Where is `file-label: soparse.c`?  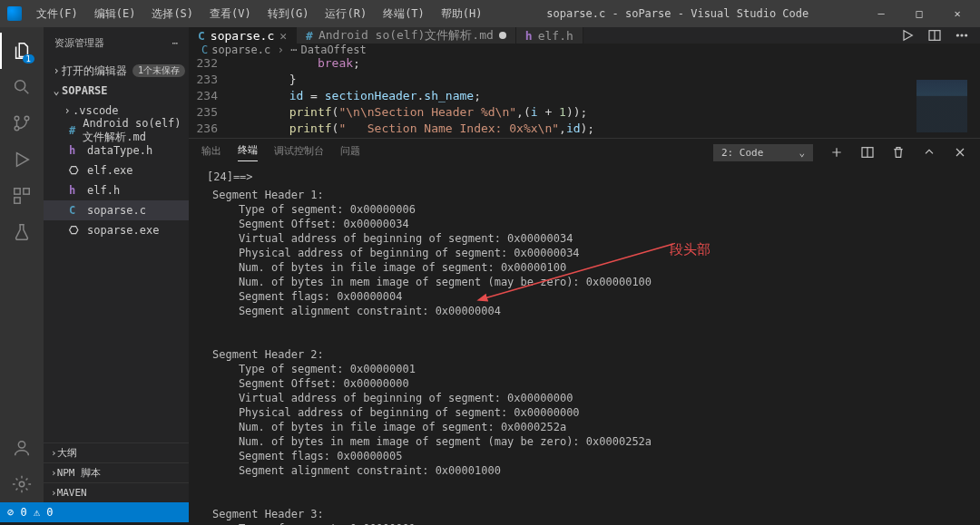 file-label: soparse.c is located at coordinates (116, 210).